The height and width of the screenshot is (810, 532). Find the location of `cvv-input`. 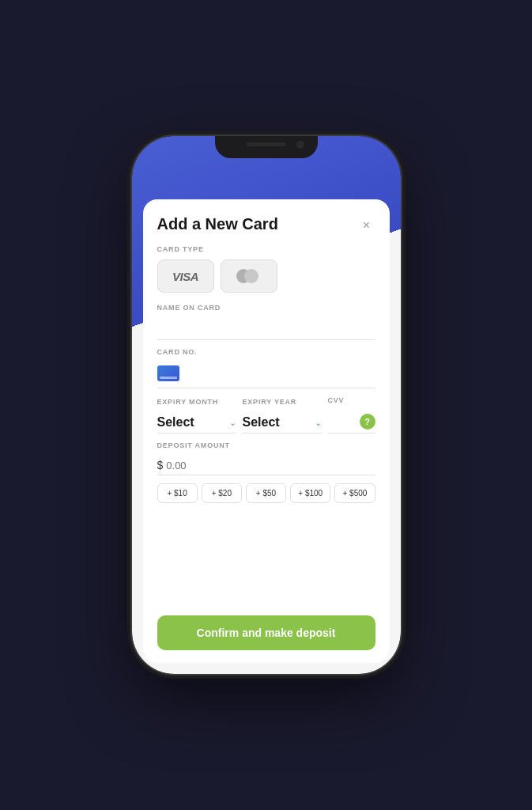

cvv-input is located at coordinates (341, 422).